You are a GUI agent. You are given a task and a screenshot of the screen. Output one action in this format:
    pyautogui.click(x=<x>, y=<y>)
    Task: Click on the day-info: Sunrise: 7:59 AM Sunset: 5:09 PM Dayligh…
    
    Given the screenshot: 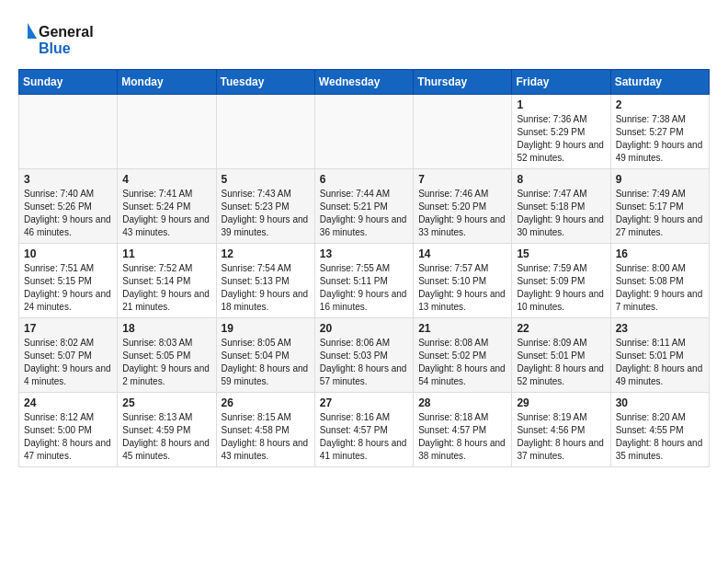 What is the action you would take?
    pyautogui.click(x=561, y=288)
    